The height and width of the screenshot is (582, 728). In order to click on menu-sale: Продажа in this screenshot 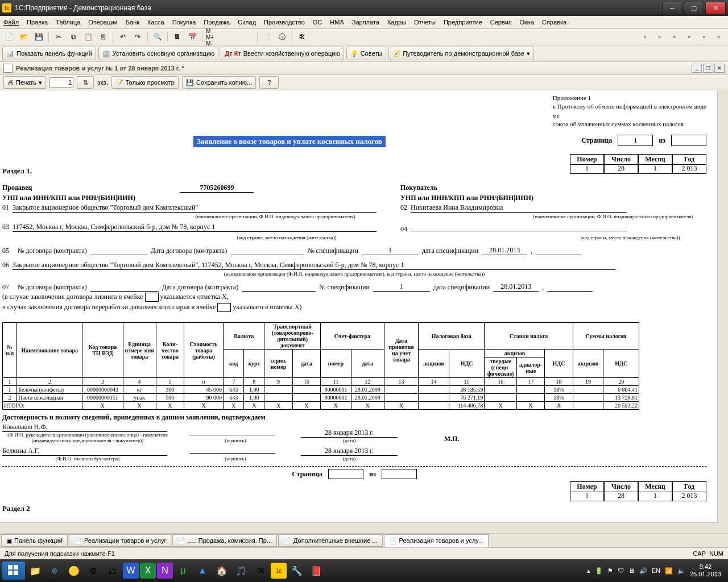, I will do `click(217, 22)`.